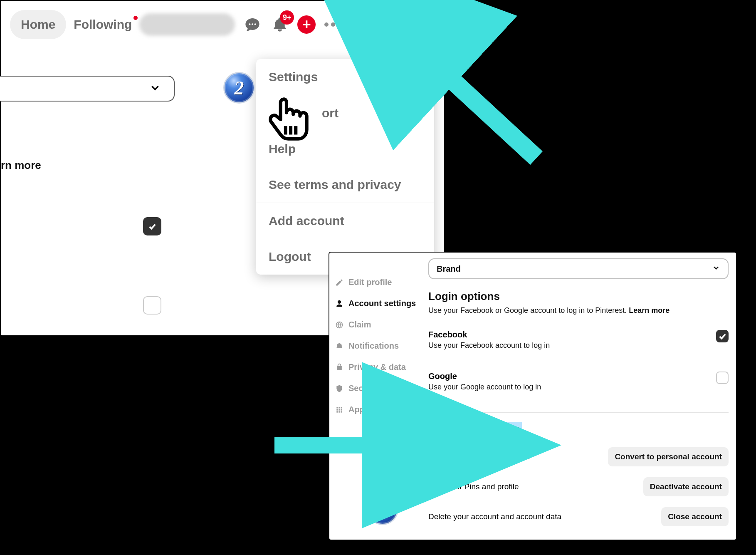  I want to click on notifications-icon: 9+, so click(280, 25).